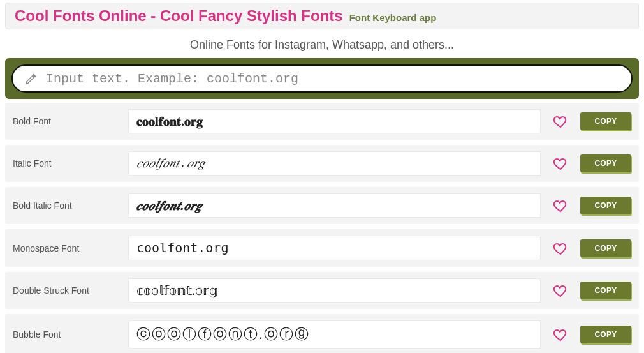  What do you see at coordinates (334, 334) in the screenshot?
I see `font-output: ⓒⓞⓞⓛⓕⓞⓝⓣ.ⓞⓡⓖ` at bounding box center [334, 334].